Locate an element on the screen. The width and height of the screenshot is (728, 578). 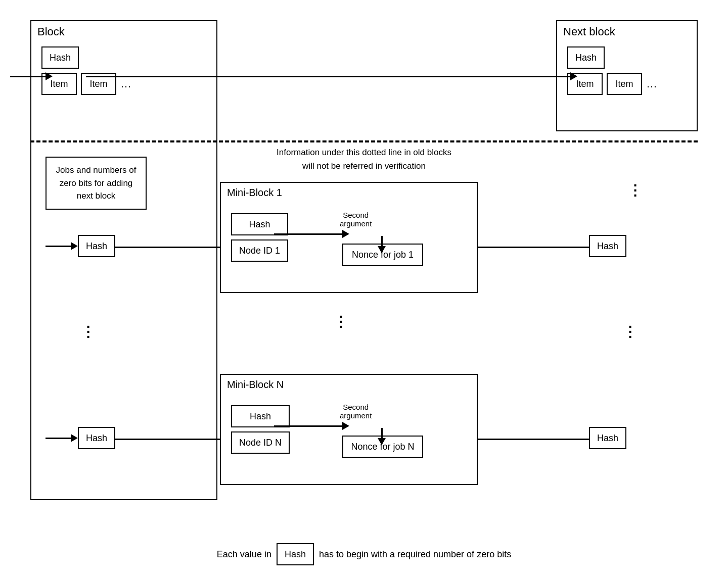
footer-hash-box: Hash is located at coordinates (295, 554).